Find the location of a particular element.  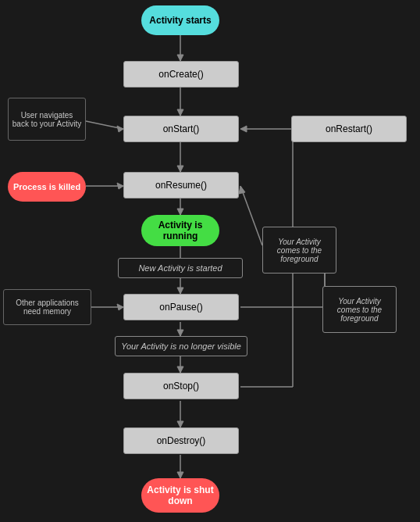

other-apps-memory-label: Other applications need memory is located at coordinates (47, 307).